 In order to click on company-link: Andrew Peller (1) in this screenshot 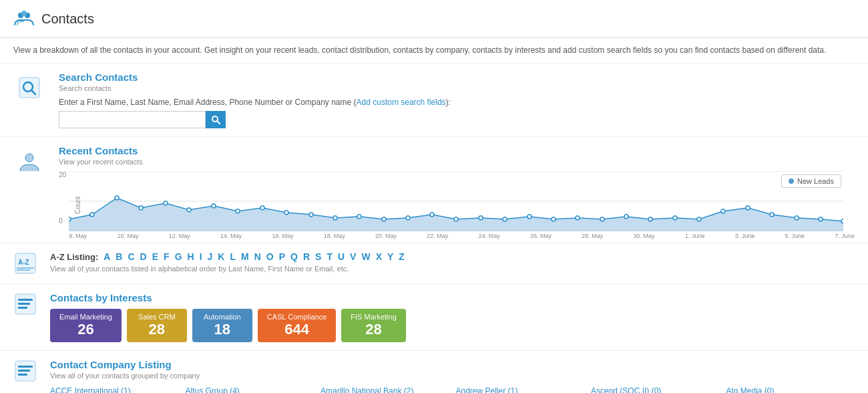, I will do `click(521, 389)`.